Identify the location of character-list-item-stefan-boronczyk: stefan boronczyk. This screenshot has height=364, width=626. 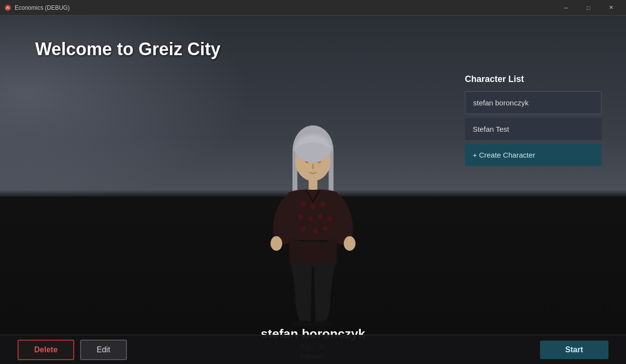
(533, 102).